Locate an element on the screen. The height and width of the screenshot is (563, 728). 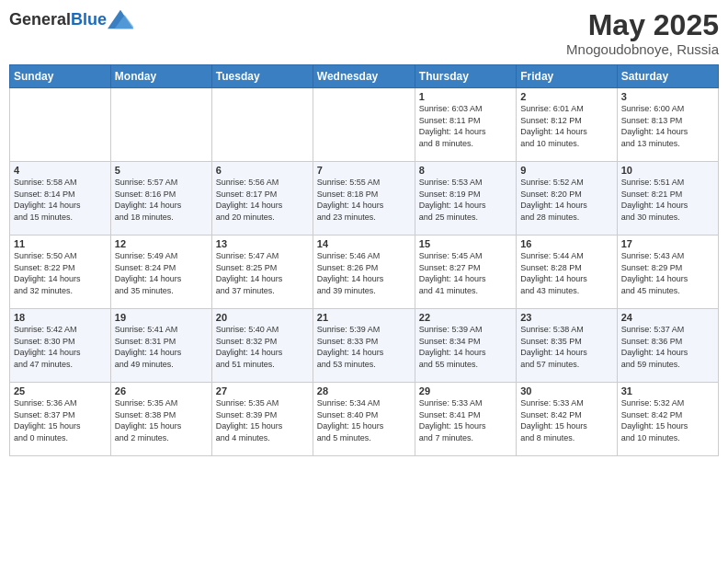
day-info: Sunrise: 5:39 AM Sunset: 8:34 PM Dayligh… is located at coordinates (465, 347).